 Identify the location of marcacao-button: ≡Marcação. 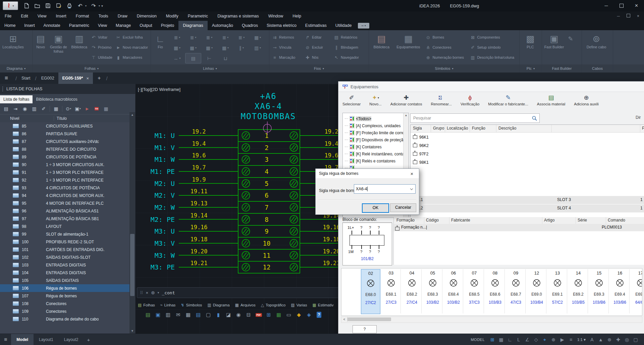
(287, 57).